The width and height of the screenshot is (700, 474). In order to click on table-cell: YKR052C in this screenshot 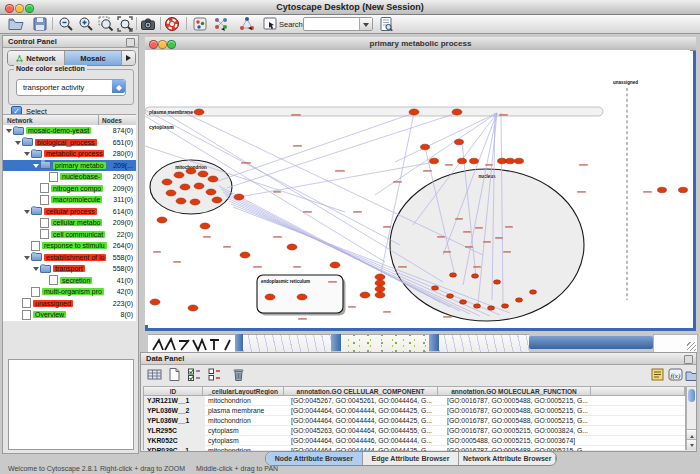, I will do `click(174, 440)`.